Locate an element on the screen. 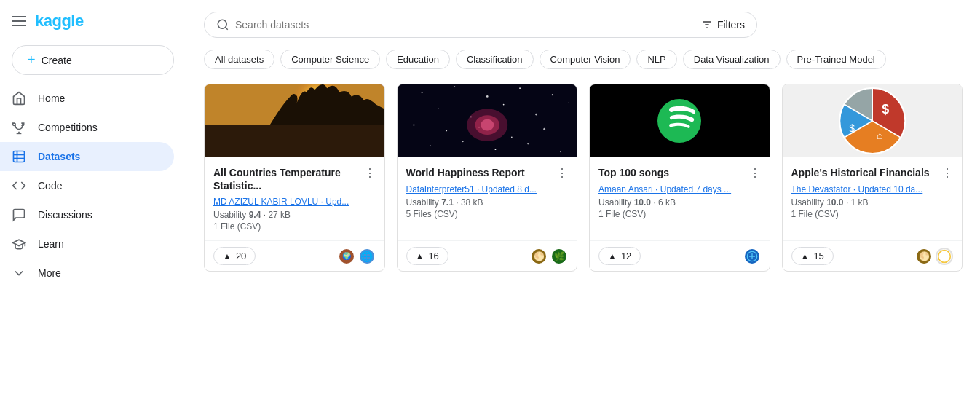  dataset-card-2: World Happiness Report ⋮ DataInterpreter… is located at coordinates (488, 178).